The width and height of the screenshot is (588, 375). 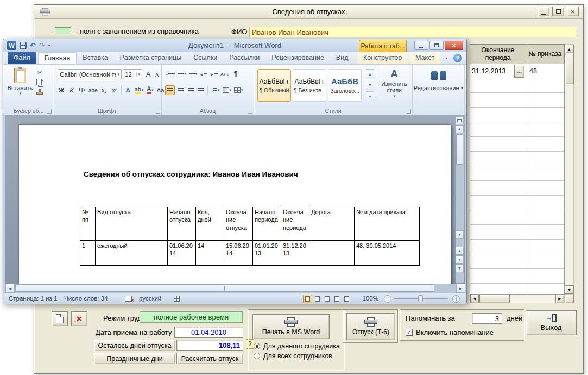 I want to click on view-draft-button, so click(x=346, y=299).